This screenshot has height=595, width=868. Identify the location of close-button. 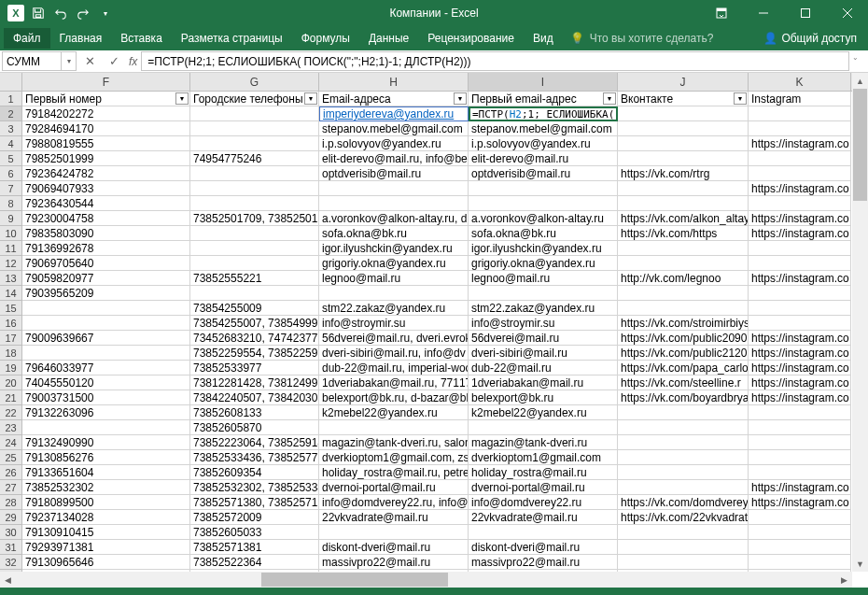
(847, 13).